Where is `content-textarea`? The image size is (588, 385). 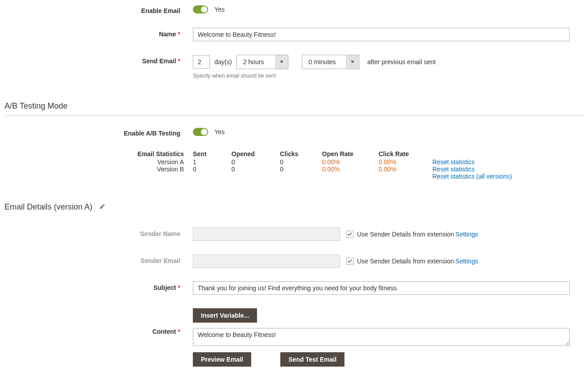 content-textarea is located at coordinates (381, 337).